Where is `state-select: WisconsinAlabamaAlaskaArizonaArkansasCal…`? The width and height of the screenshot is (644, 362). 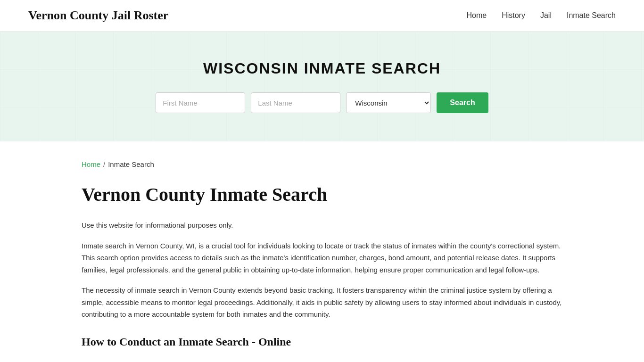 state-select: WisconsinAlabamaAlaskaArizonaArkansasCal… is located at coordinates (388, 103).